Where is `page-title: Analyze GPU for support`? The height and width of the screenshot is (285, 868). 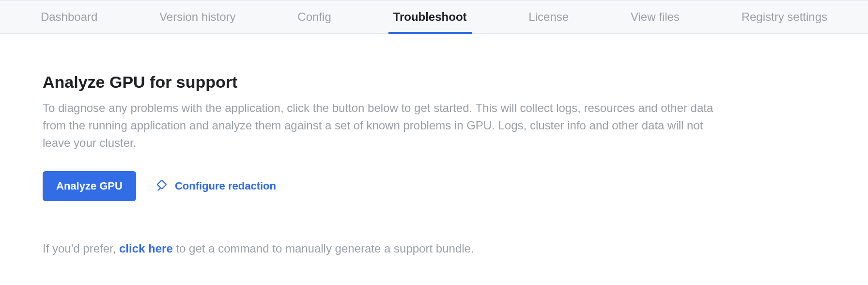
page-title: Analyze GPU for support is located at coordinates (388, 82).